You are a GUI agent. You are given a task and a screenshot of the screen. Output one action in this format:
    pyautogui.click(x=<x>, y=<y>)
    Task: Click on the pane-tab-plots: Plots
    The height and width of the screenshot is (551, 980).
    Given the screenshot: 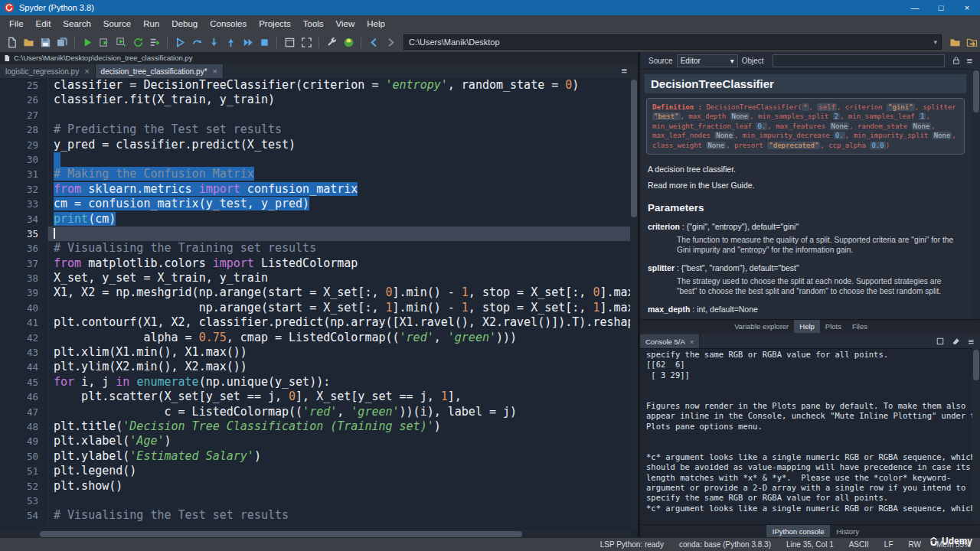 What is the action you would take?
    pyautogui.click(x=833, y=326)
    